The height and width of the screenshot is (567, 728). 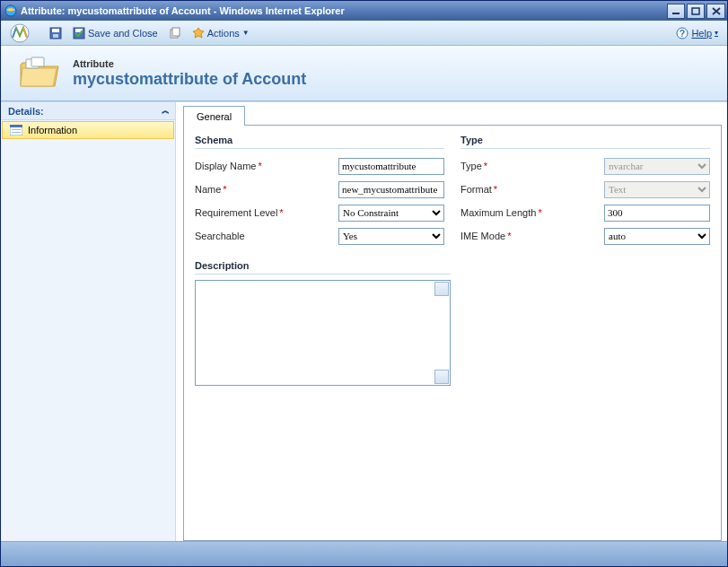 I want to click on help-label: Help, so click(x=702, y=33).